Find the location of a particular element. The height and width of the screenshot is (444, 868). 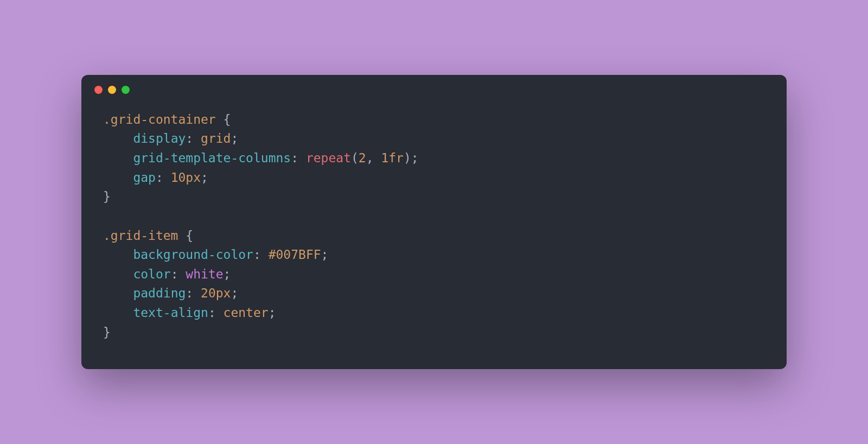

css-property: grid-template-columns is located at coordinates (212, 158).